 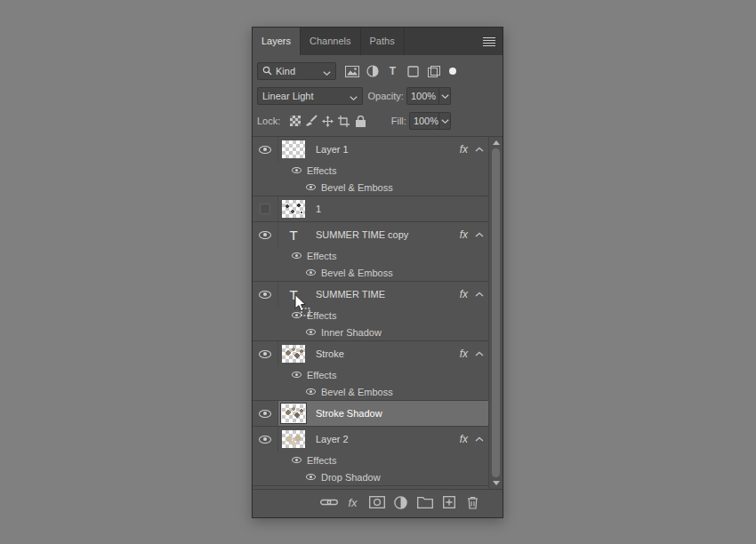 What do you see at coordinates (377, 92) in the screenshot?
I see `panel-header: Kind T Linear Light` at bounding box center [377, 92].